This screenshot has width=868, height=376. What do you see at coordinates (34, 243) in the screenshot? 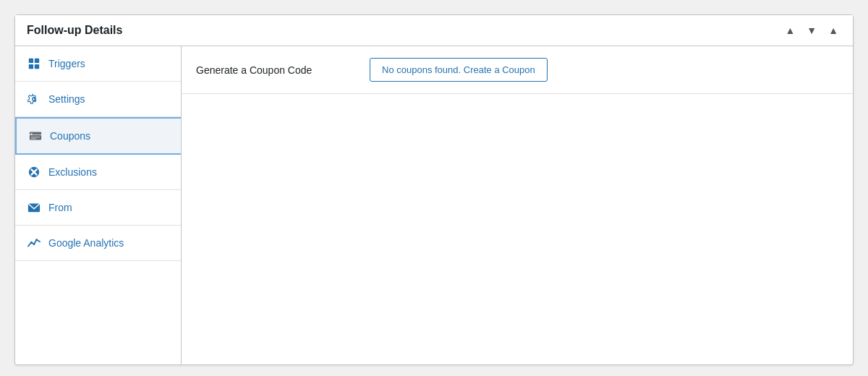
I see `analytics-icon` at bounding box center [34, 243].